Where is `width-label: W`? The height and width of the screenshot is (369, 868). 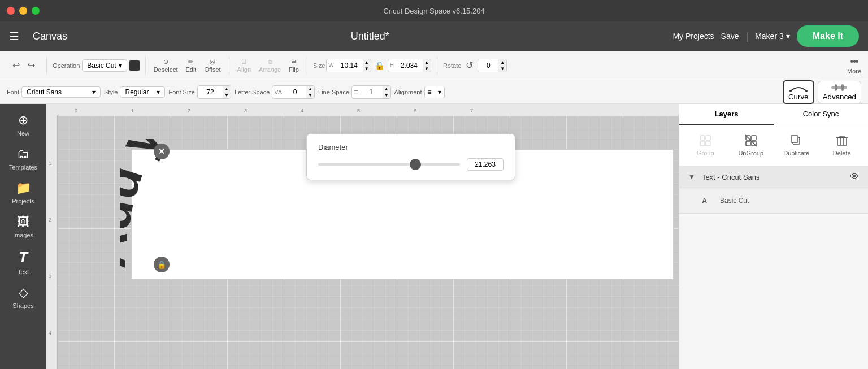
width-label: W is located at coordinates (331, 66).